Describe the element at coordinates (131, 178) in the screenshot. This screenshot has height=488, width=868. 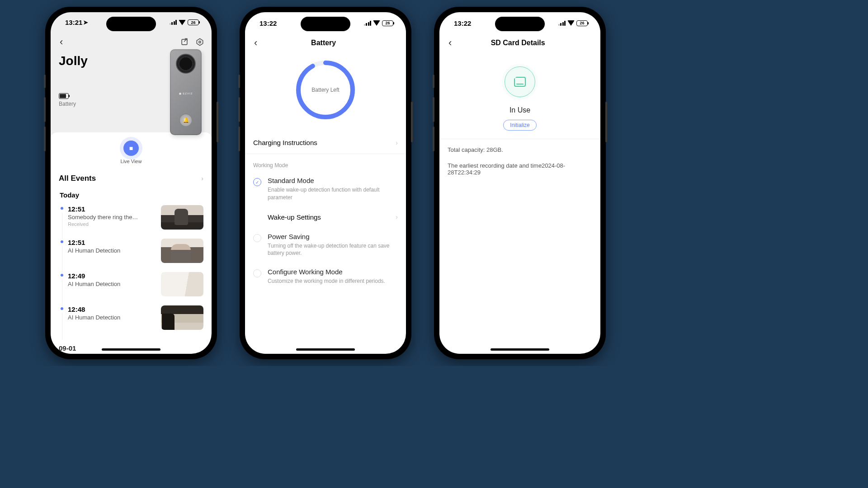
I see `all-events-row: All Events ›` at that location.